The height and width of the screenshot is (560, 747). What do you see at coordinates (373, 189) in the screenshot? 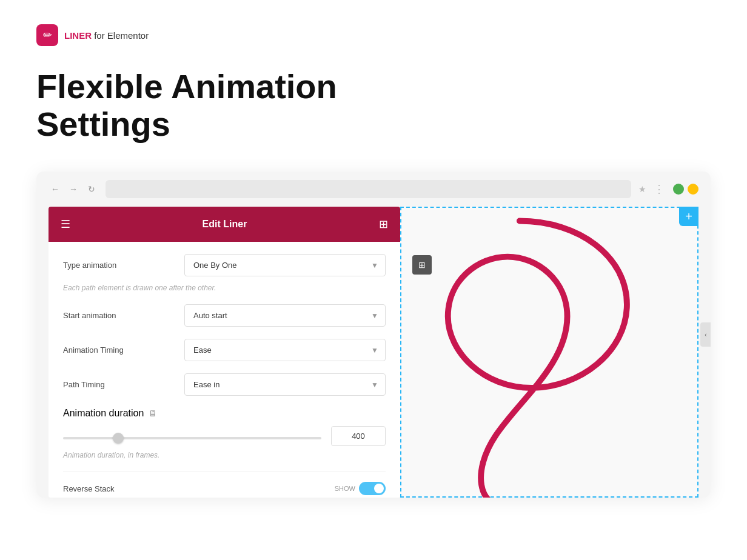
I see `browser-toolbar: ← → ↻ ★ ⋮` at bounding box center [373, 189].